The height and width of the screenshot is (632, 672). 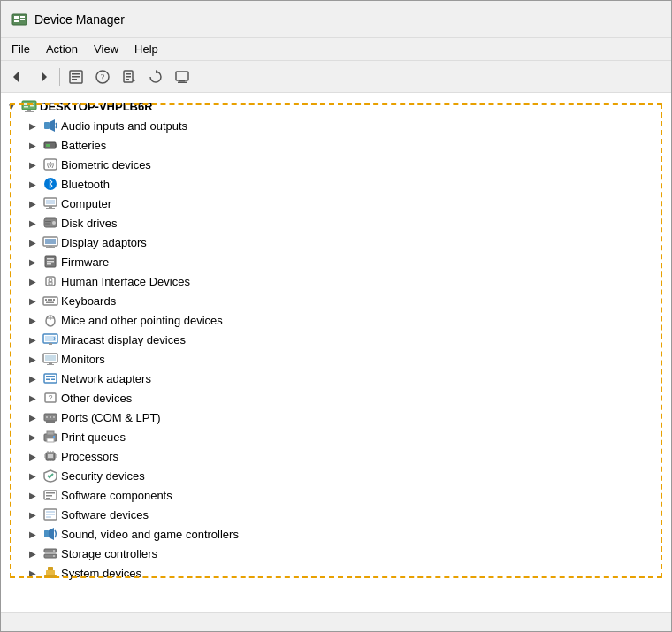 What do you see at coordinates (156, 77) in the screenshot?
I see `scan-changes-button` at bounding box center [156, 77].